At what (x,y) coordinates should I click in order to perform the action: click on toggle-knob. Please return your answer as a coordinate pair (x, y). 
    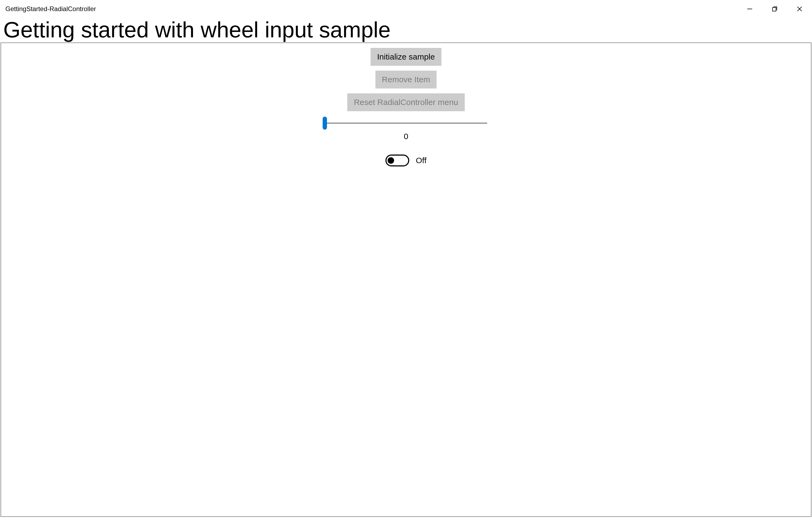
    Looking at the image, I should click on (391, 160).